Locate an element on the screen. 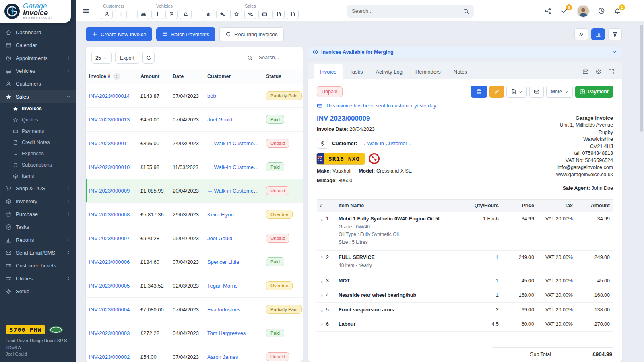 The height and width of the screenshot is (362, 644). sidebar-subitem-quotes: Quotes is located at coordinates (38, 120).